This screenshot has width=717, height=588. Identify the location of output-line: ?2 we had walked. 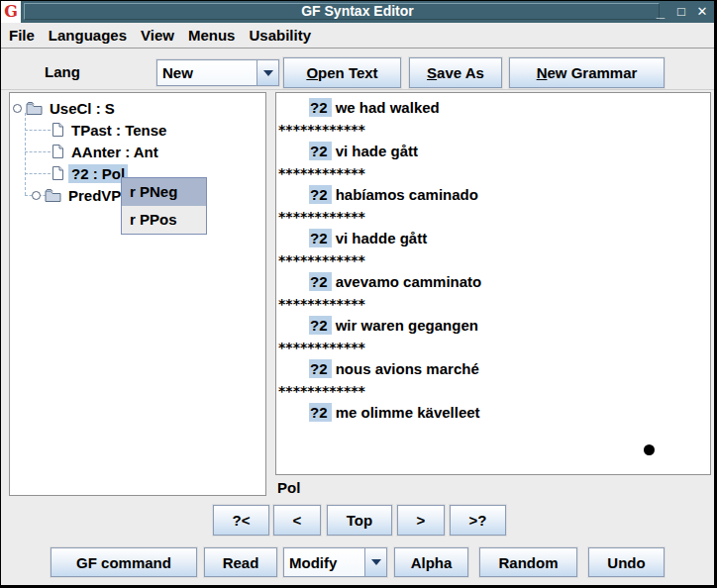
(493, 108).